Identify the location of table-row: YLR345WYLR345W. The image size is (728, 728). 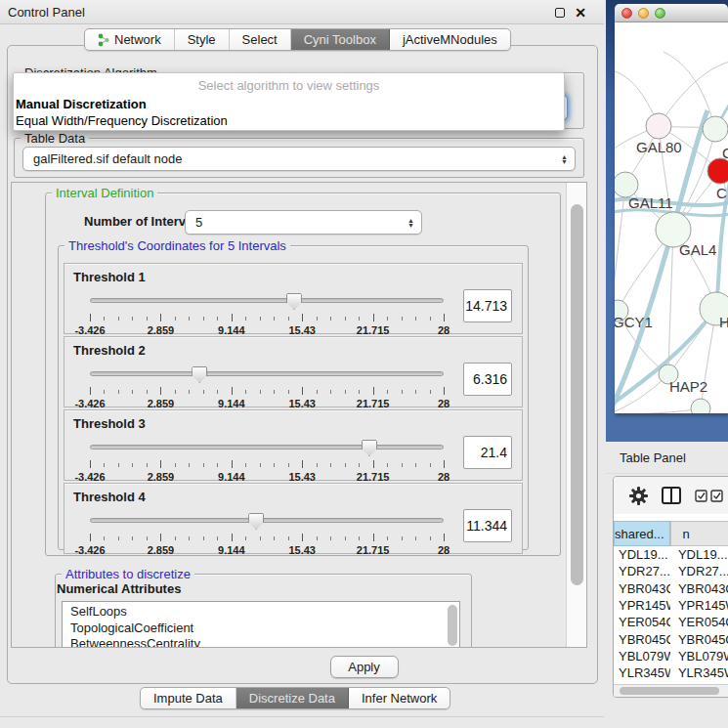
(670, 672).